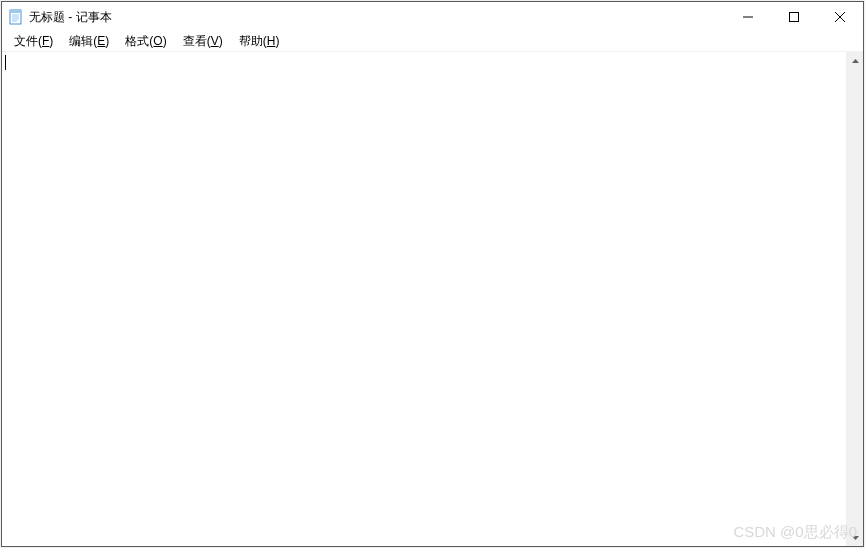 This screenshot has height=548, width=865. Describe the element at coordinates (794, 17) in the screenshot. I see `maximize-icon` at that location.